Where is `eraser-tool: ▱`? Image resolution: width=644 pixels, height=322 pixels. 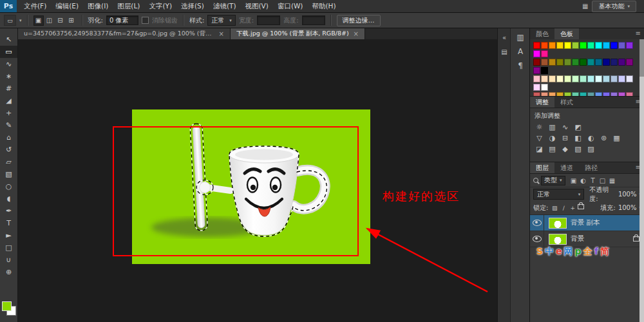 eraser-tool: ▱ is located at coordinates (9, 162).